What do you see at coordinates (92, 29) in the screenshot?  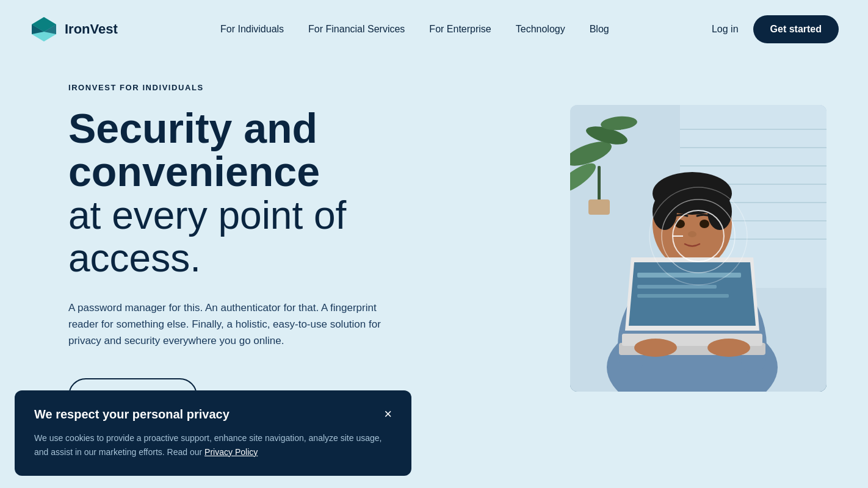 I see `brand-name: IronVest` at bounding box center [92, 29].